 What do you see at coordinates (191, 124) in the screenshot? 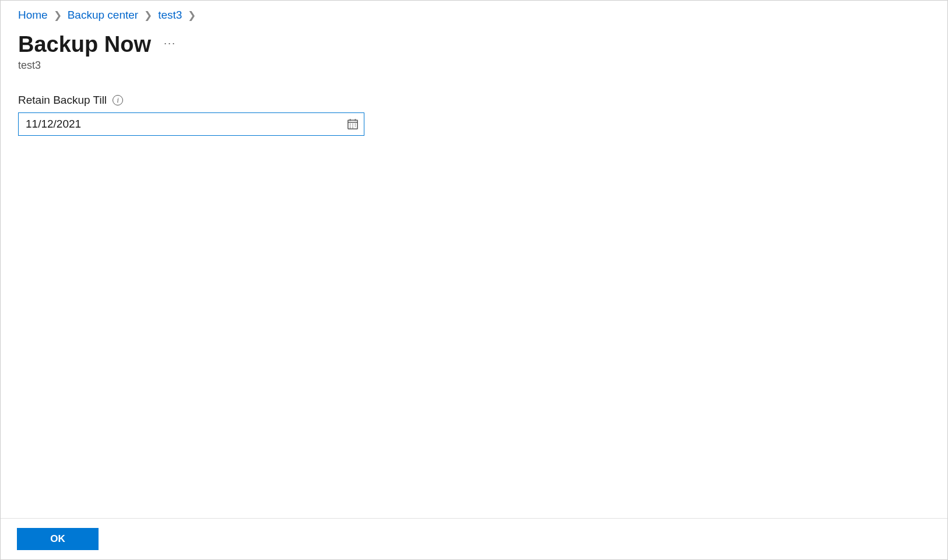
I see `retain-backup-till-input` at bounding box center [191, 124].